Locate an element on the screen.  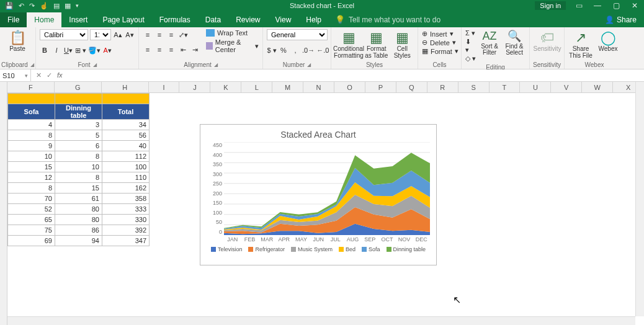
autosum-icon: Σ ▾ is located at coordinates (470, 33).